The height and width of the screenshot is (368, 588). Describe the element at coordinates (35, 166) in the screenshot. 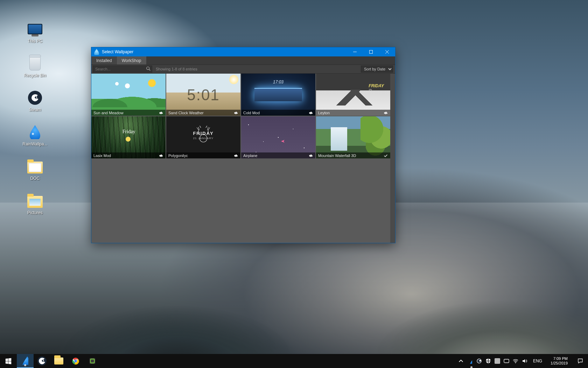

I see `folder-doc-icon` at that location.